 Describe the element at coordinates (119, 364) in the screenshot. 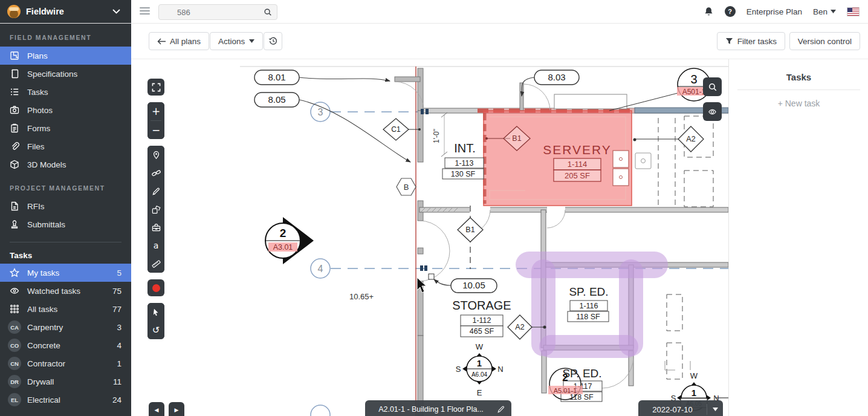

I see `count-badge: 1` at that location.